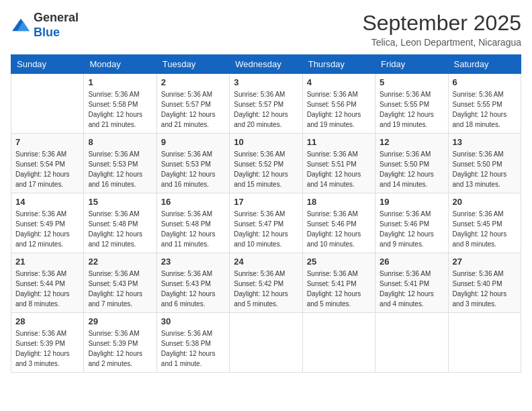  I want to click on day-info: Sunrise: 5:36 AMSunset: 5:47 PMDaylight:…, so click(266, 229).